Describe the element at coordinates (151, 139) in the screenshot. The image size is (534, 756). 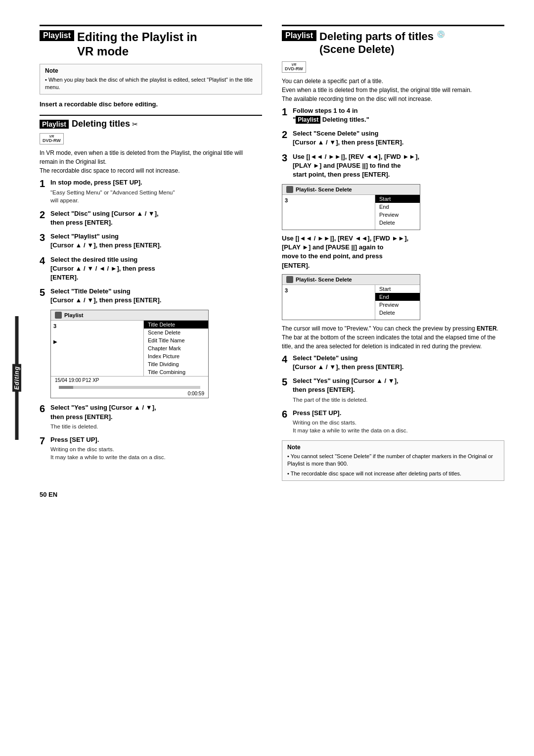
I see `dvd-logo-left: VR DVD-RW` at that location.